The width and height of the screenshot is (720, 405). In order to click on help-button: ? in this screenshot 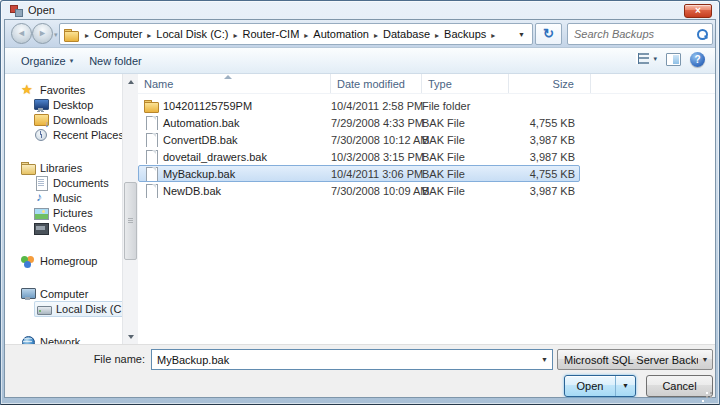, I will do `click(698, 60)`.